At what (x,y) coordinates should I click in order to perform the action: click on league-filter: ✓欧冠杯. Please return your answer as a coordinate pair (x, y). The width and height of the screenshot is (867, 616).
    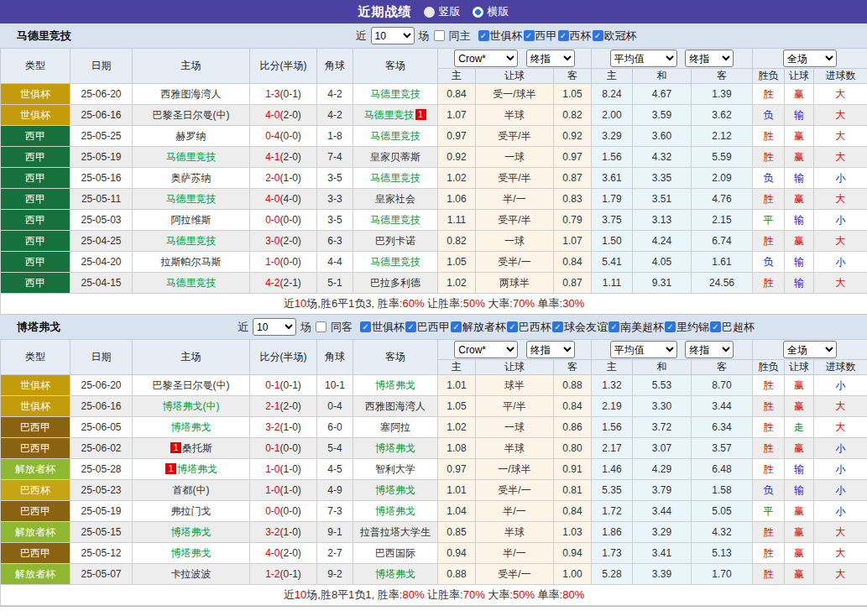
    Looking at the image, I should click on (614, 36).